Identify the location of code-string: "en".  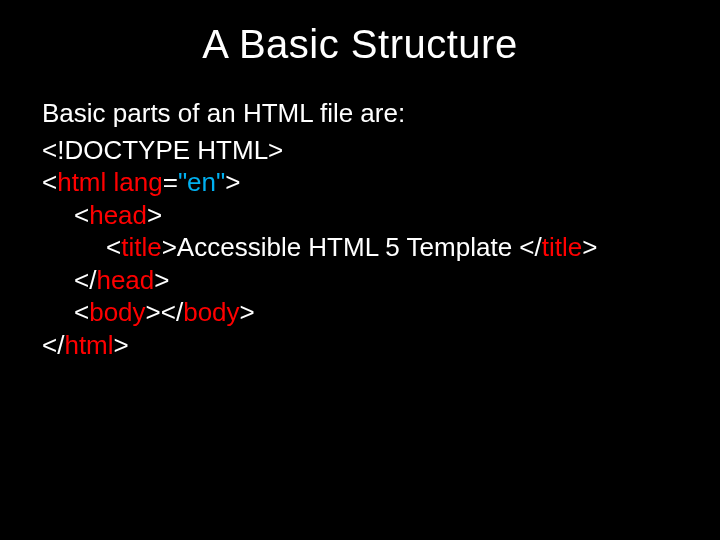
(202, 182).